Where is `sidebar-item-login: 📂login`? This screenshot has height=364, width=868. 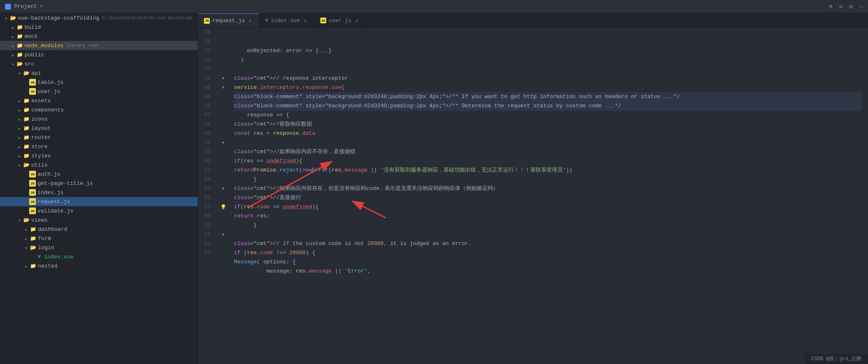 sidebar-item-login: 📂login is located at coordinates (99, 248).